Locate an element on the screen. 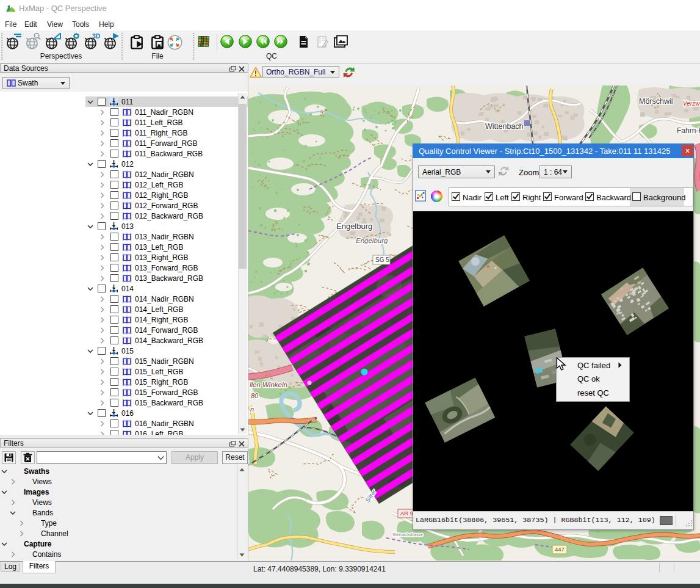 This screenshot has height=588, width=700. svg-text: Steinachstrasse is located at coordinates (408, 535).